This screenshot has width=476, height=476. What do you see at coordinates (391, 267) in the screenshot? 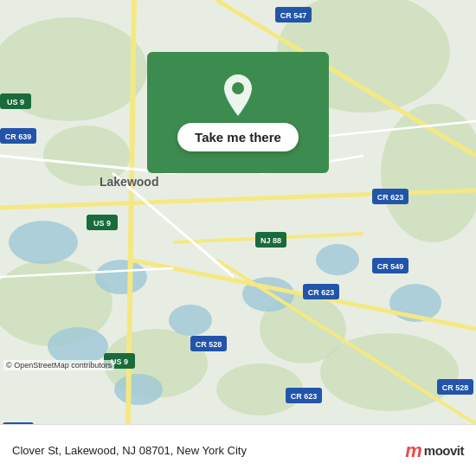
I see `svg-text: CR 549` at bounding box center [391, 267].